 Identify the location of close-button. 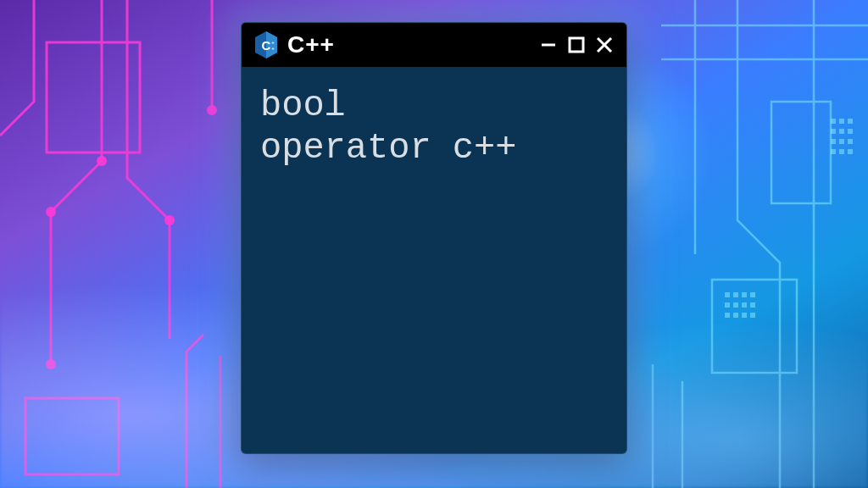
(604, 45).